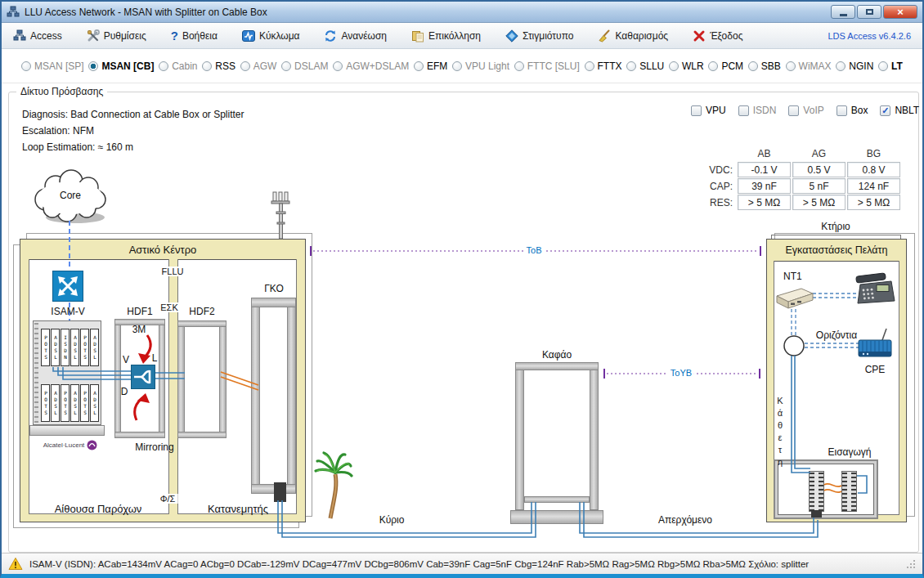 The image size is (924, 578). Describe the element at coordinates (67, 430) in the screenshot. I see `rack-base` at that location.